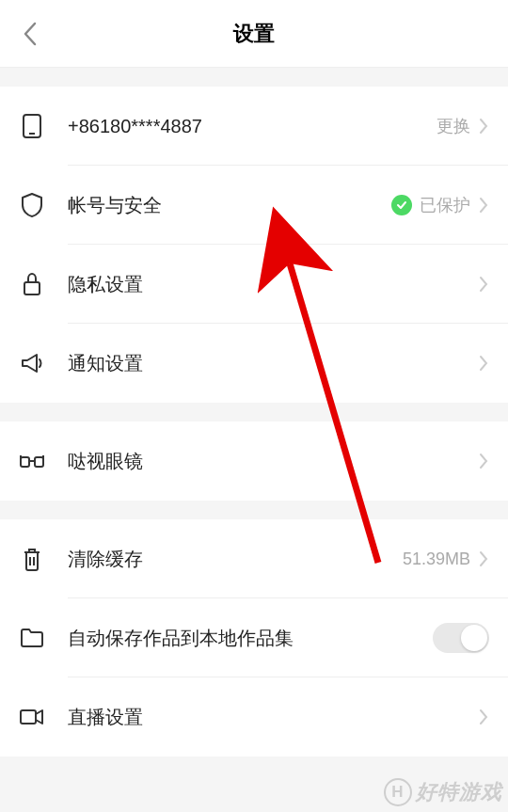  What do you see at coordinates (235, 559) in the screenshot?
I see `cache-label: 清除缓存` at bounding box center [235, 559].